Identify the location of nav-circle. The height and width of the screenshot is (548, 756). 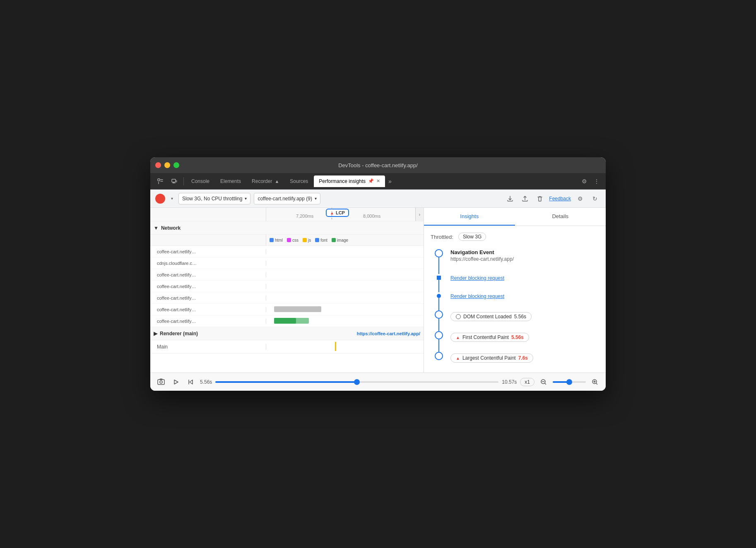
(439, 253).